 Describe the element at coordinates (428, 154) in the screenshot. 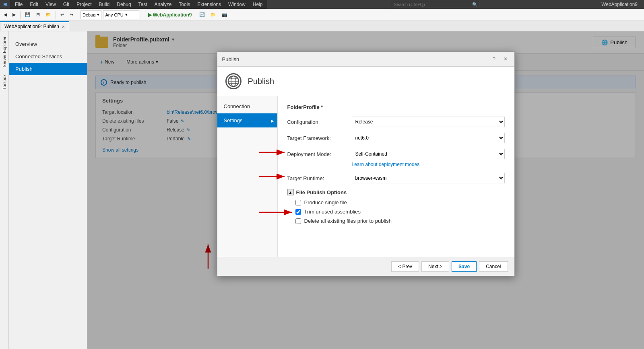

I see `deployment-select-wrapper: Self-Contained Framework-Dependent` at that location.